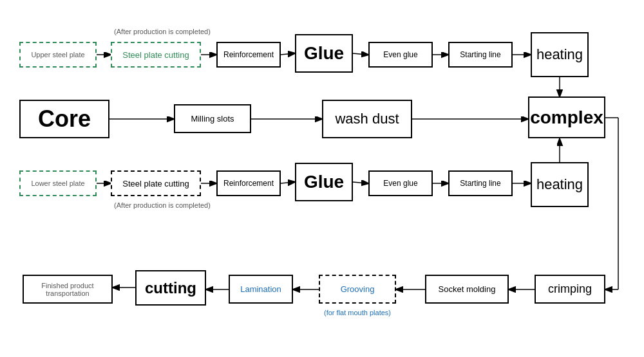  I want to click on glue-bot: Glue, so click(324, 182).